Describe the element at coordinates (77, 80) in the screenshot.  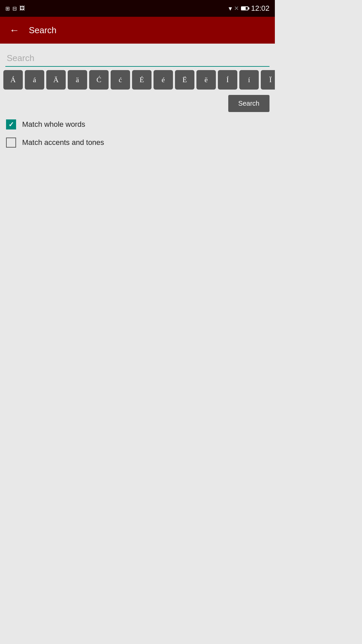
I see `special-char-button: ä` at that location.